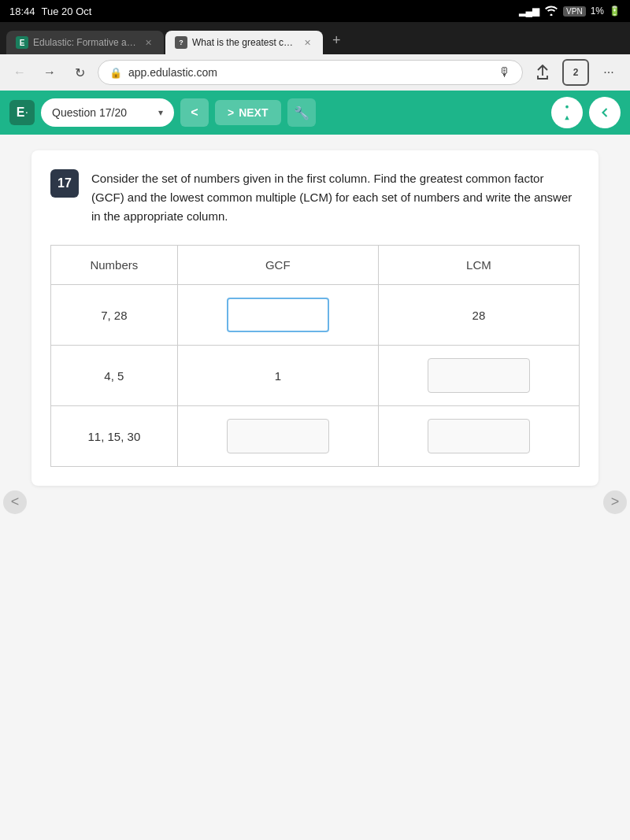 This screenshot has width=630, height=840. What do you see at coordinates (244, 43) in the screenshot?
I see `tab-question: ? What is the greatest com ✕` at bounding box center [244, 43].